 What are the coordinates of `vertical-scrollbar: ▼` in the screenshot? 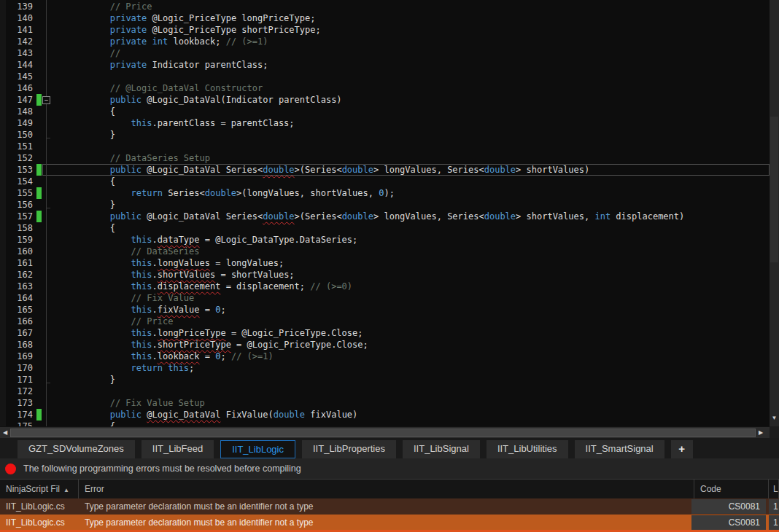 It's located at (775, 213).